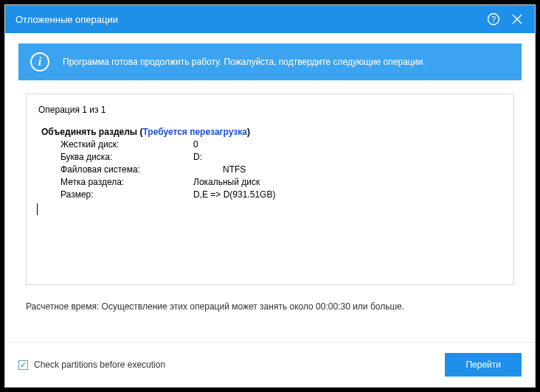 The height and width of the screenshot is (392, 540). Describe the element at coordinates (127, 195) in the screenshot. I see `detail-label: Размер:` at that location.